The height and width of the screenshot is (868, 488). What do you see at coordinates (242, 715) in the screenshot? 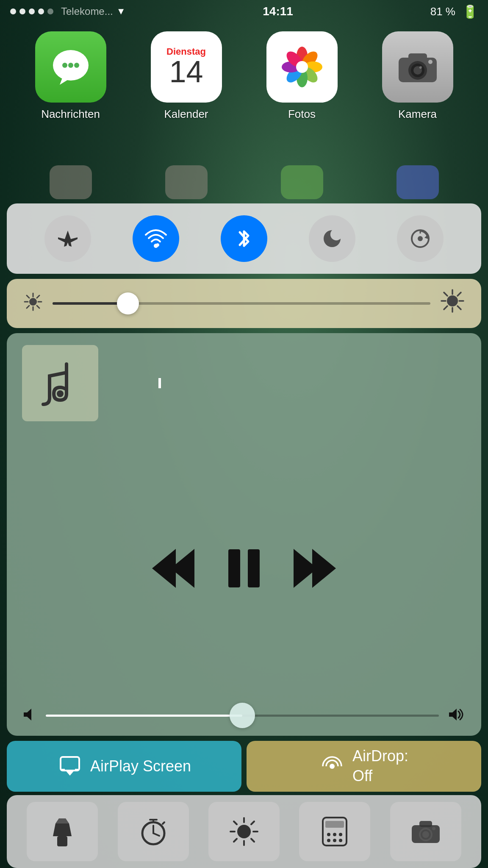
I see `volume-slider` at bounding box center [242, 715].